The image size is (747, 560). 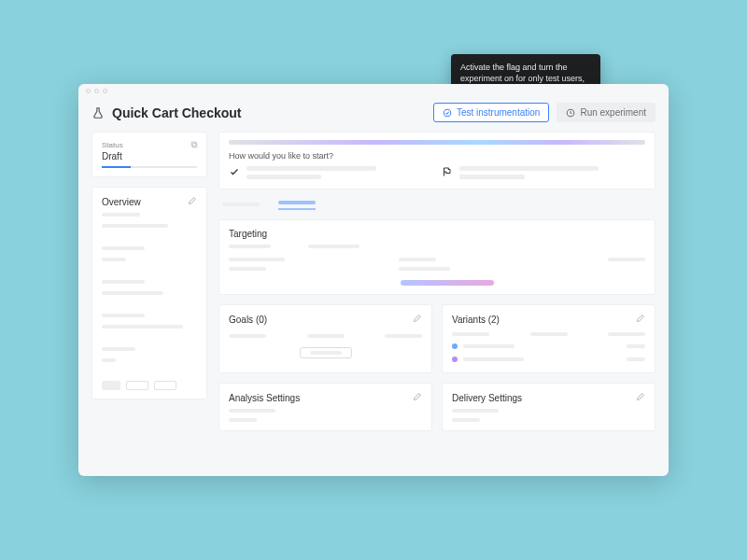 What do you see at coordinates (326, 353) in the screenshot?
I see `add-goal-pill` at bounding box center [326, 353].